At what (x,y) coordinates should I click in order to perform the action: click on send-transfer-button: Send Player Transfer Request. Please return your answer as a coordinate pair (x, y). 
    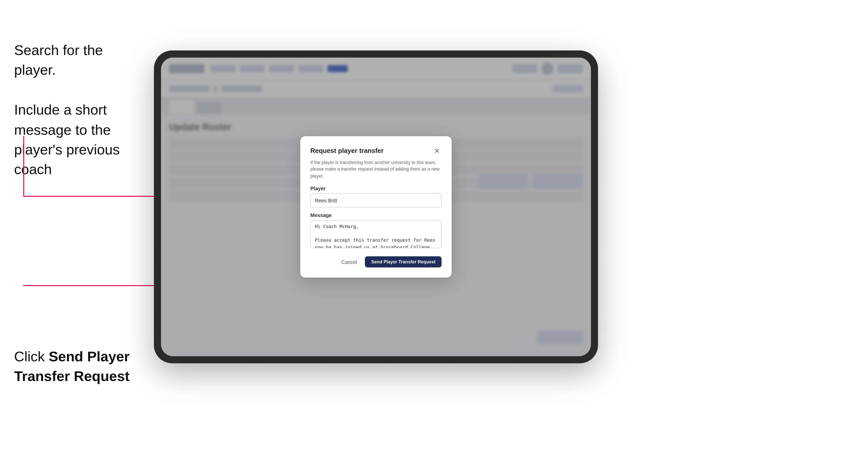
    Looking at the image, I should click on (403, 262).